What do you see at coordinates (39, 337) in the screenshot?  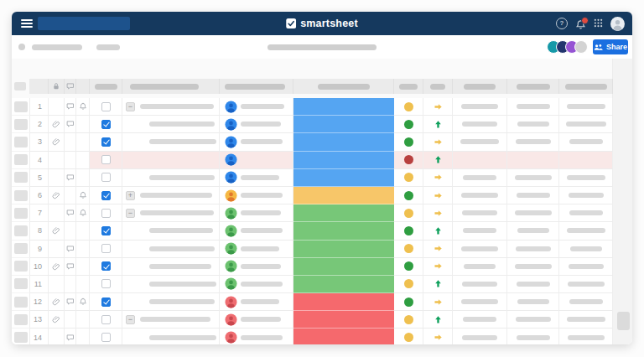 I see `row-number: 14` at bounding box center [39, 337].